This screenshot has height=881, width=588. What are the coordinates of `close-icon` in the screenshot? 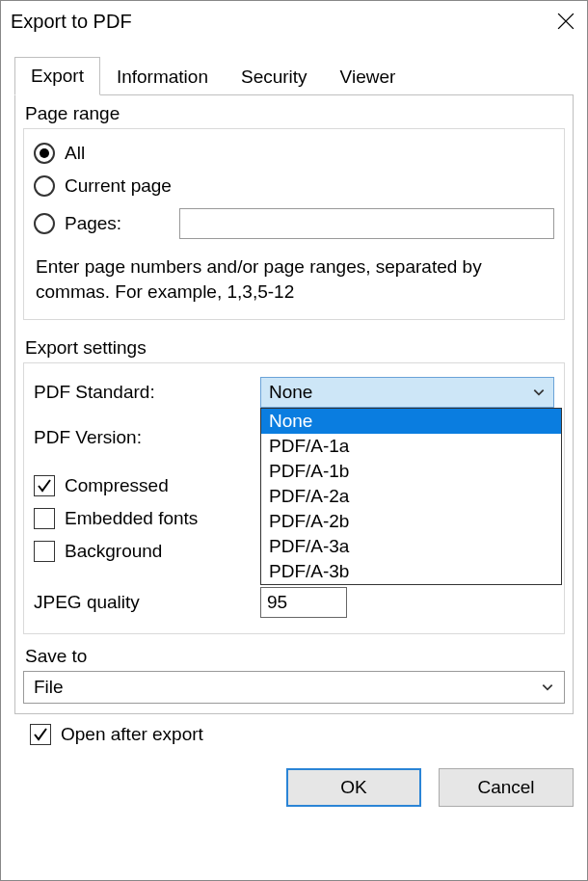 It's located at (566, 21).